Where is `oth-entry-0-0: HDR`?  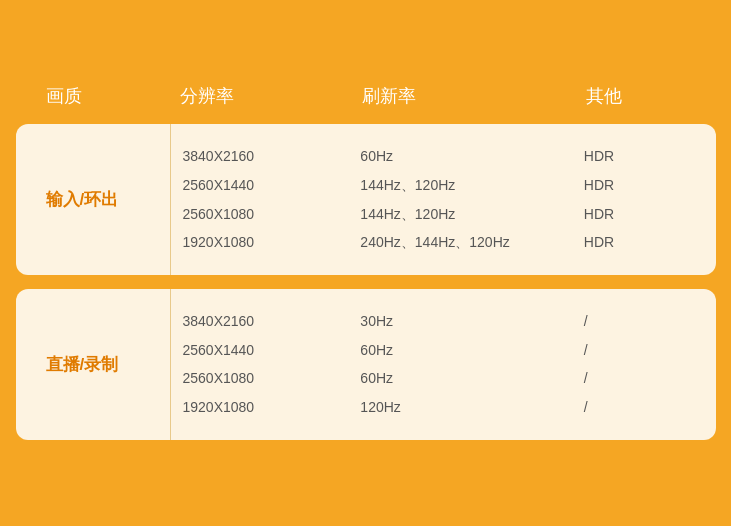 oth-entry-0-0: HDR is located at coordinates (650, 156).